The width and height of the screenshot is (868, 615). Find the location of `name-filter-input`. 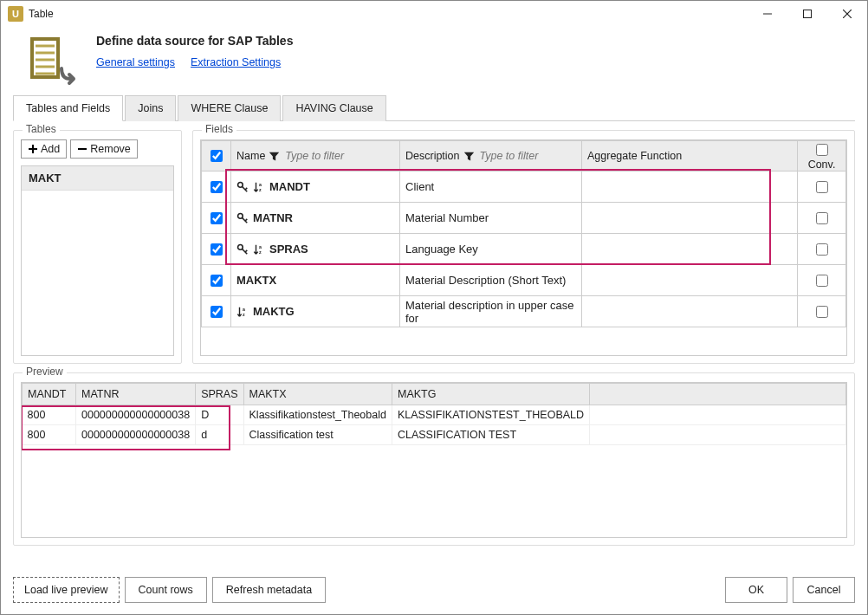

name-filter-input is located at coordinates (331, 156).